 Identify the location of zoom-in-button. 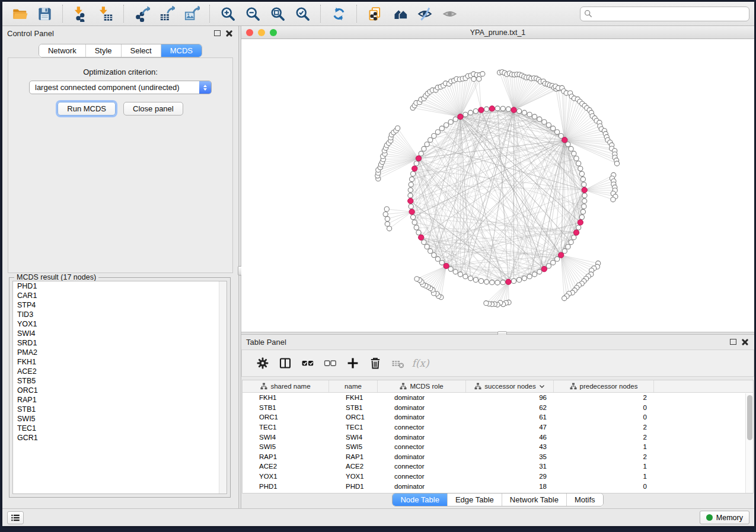
(228, 14).